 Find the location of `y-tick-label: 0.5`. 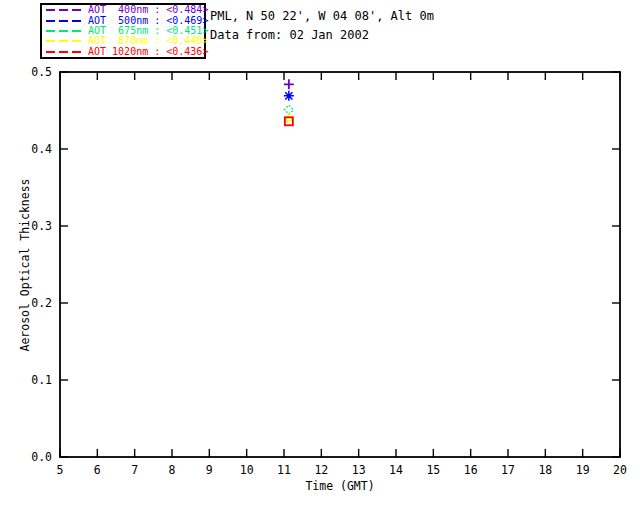

y-tick-label: 0.5 is located at coordinates (42, 72).